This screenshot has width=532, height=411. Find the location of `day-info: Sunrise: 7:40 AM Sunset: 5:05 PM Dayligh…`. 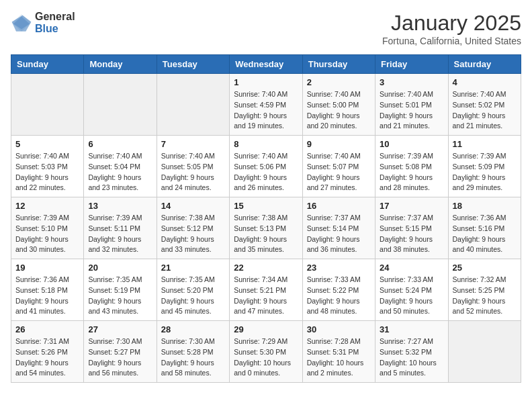

day-info: Sunrise: 7:40 AM Sunset: 5:05 PM Dayligh… is located at coordinates (193, 172).